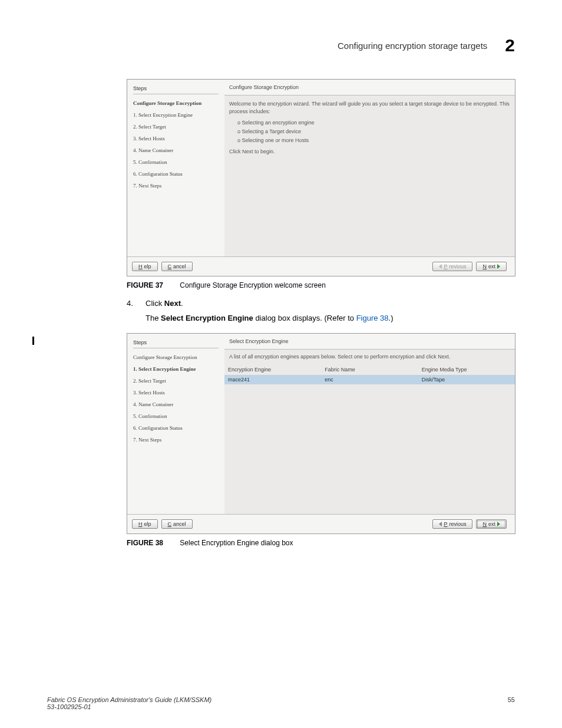 This screenshot has height=728, width=562. What do you see at coordinates (236, 543) in the screenshot?
I see `figure-caption-text: Select Encryption Engine dialog box` at bounding box center [236, 543].